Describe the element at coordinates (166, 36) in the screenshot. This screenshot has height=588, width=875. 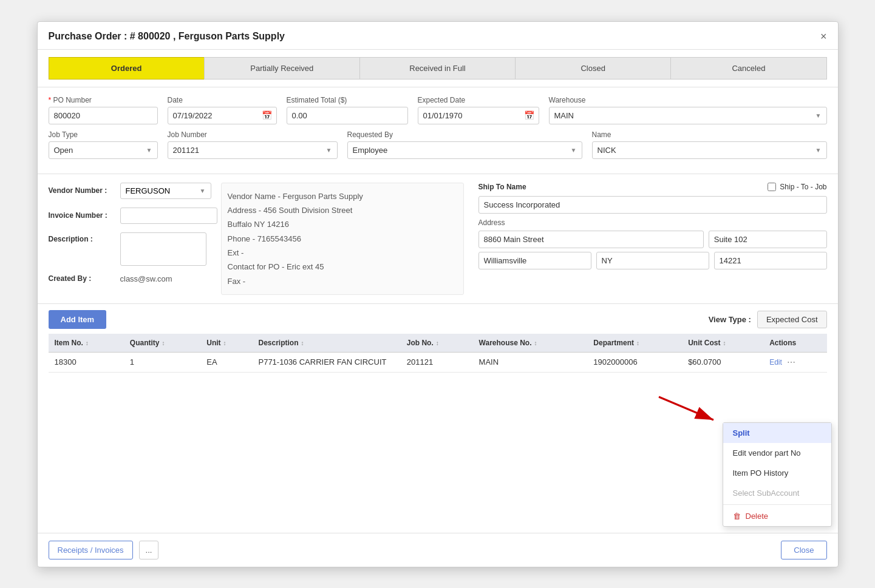
I see `modal-title: Purchase Order : # 800020 , Ferguson Par…` at that location.